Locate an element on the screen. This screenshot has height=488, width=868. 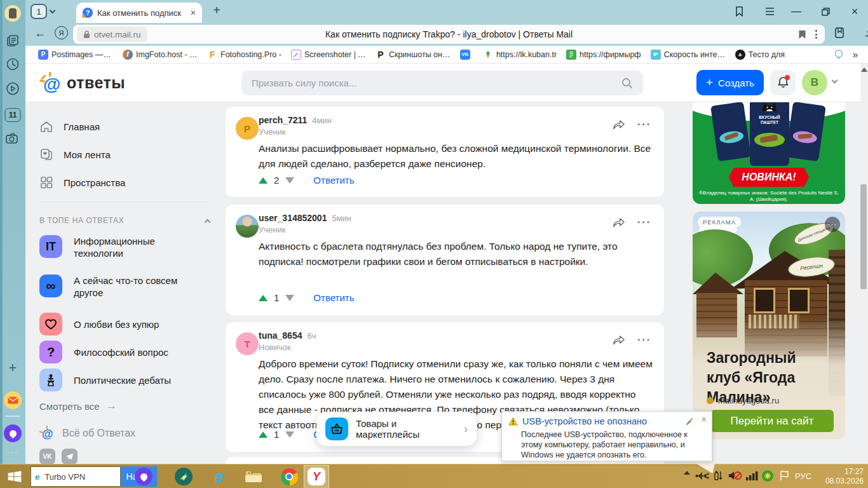
ad-cta-button: Перейти на сайт is located at coordinates (772, 421).